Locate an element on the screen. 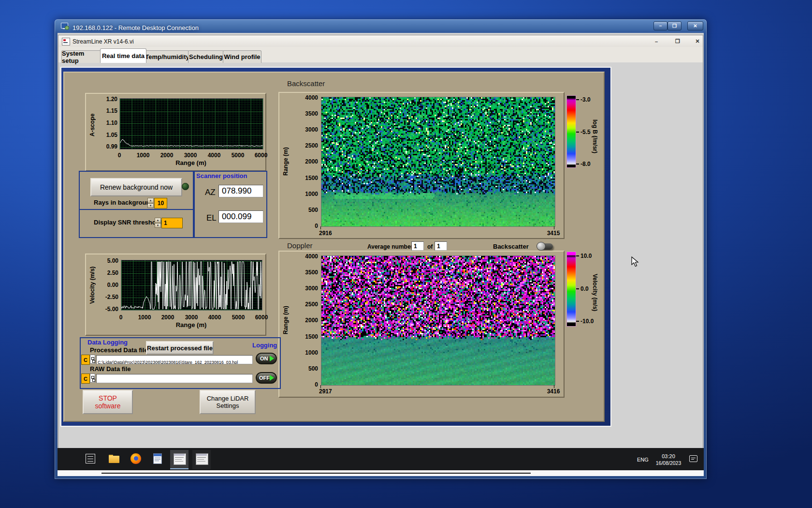 This screenshot has width=812, height=508. rdp-maximize-button: ❐ is located at coordinates (675, 26).